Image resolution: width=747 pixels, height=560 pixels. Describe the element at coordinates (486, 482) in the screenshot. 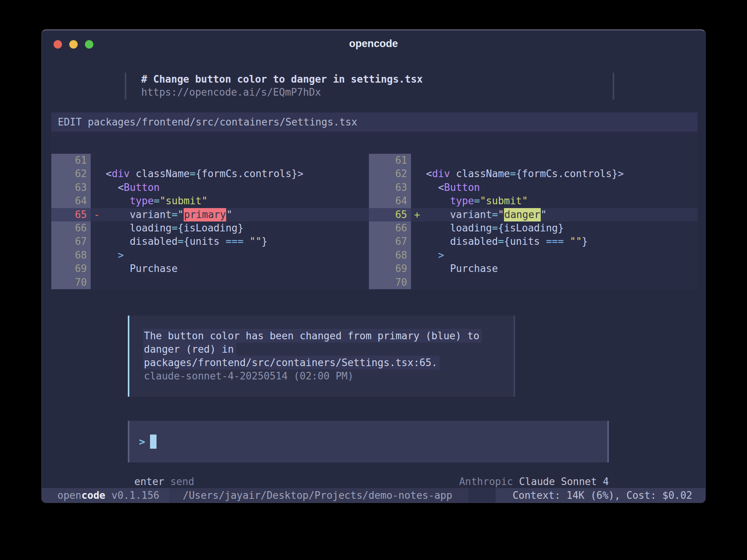

I see `provider-label: Anthropic` at that location.